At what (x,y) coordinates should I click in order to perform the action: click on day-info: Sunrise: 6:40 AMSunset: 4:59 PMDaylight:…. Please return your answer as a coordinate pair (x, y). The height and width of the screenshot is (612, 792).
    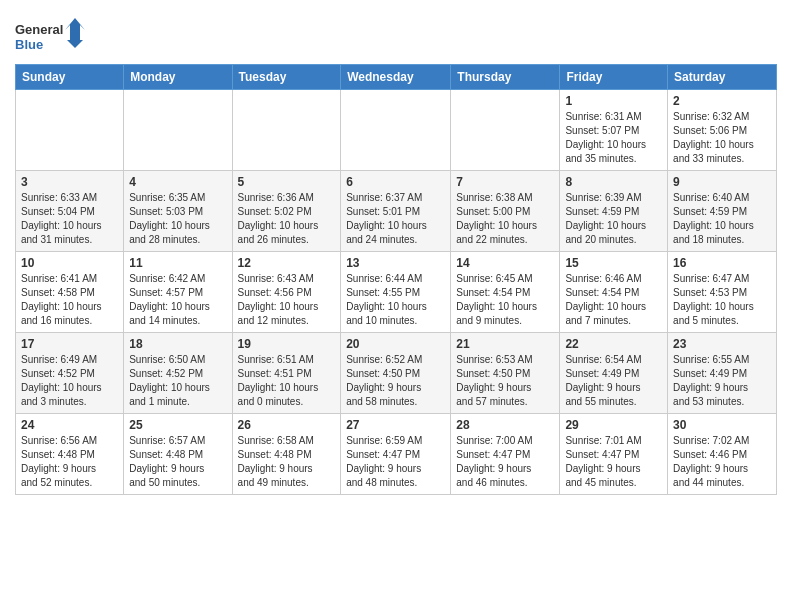
    Looking at the image, I should click on (722, 219).